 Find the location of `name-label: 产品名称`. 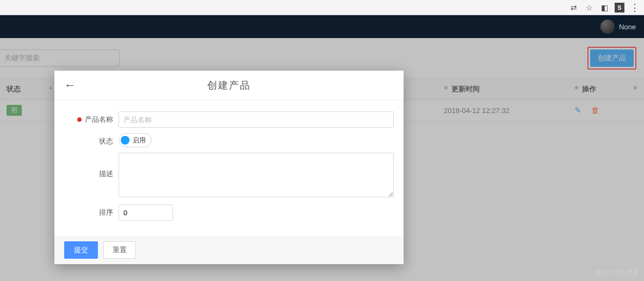

name-label: 产品名称 is located at coordinates (91, 118).